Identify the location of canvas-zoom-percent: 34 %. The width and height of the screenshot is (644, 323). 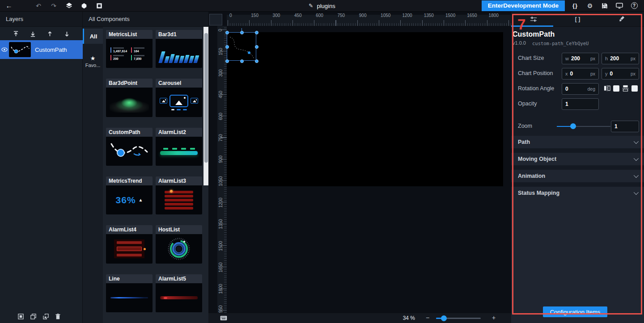
(404, 318).